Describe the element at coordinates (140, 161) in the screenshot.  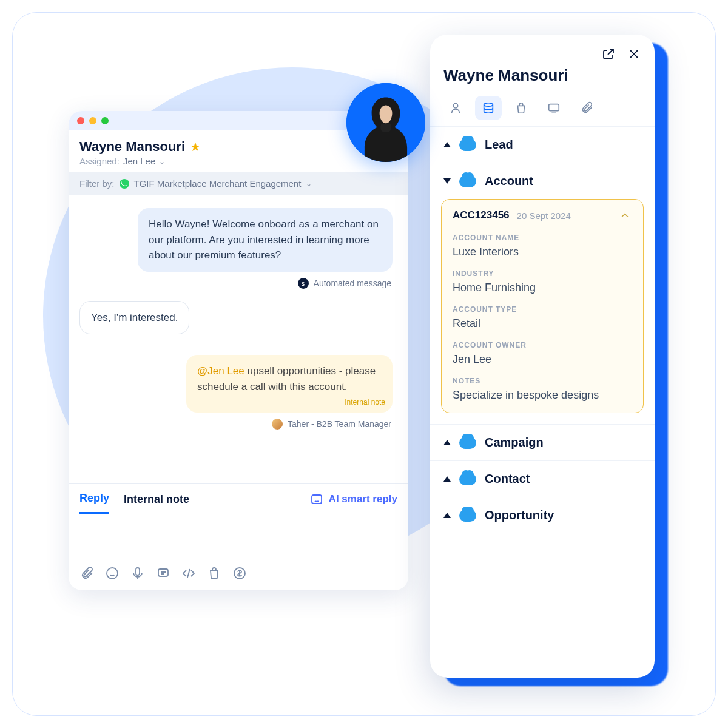
I see `assigned-value: Jen Lee` at that location.